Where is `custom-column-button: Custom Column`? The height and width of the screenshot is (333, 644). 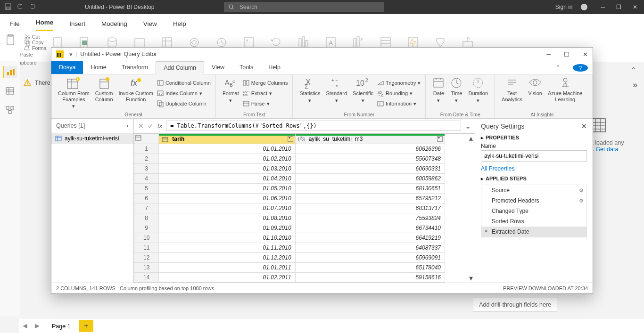 custom-column-button: Custom Column is located at coordinates (104, 93).